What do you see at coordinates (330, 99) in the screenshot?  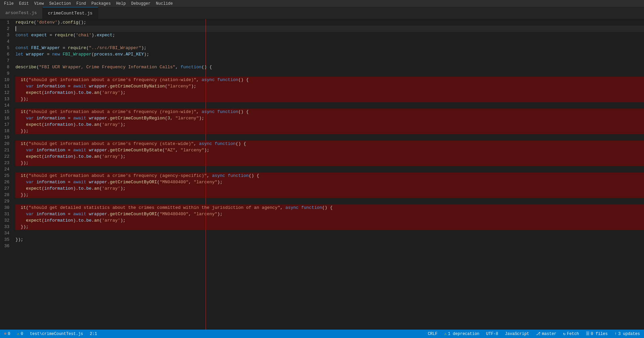 I see `code-line-13: });` at bounding box center [330, 99].